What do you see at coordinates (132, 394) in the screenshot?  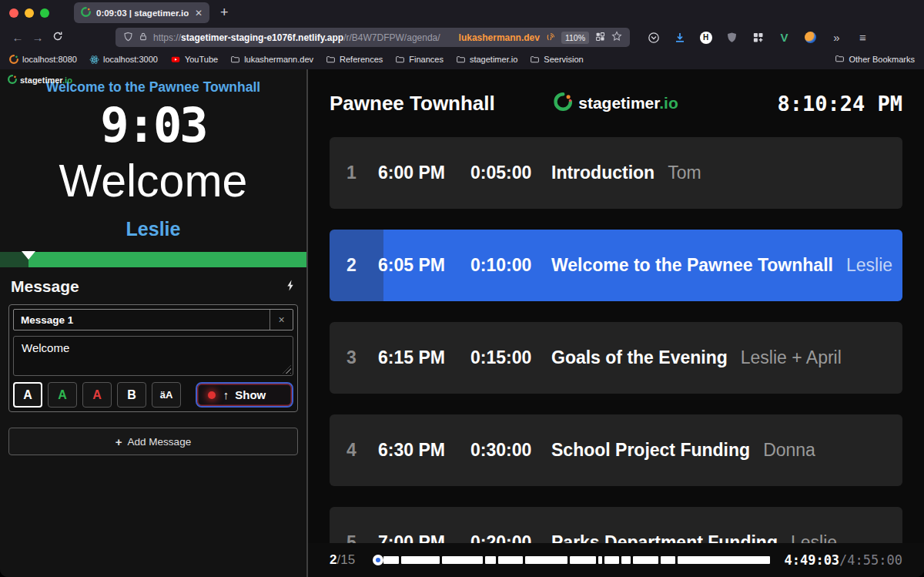 I see `format-bold-button: B` at bounding box center [132, 394].